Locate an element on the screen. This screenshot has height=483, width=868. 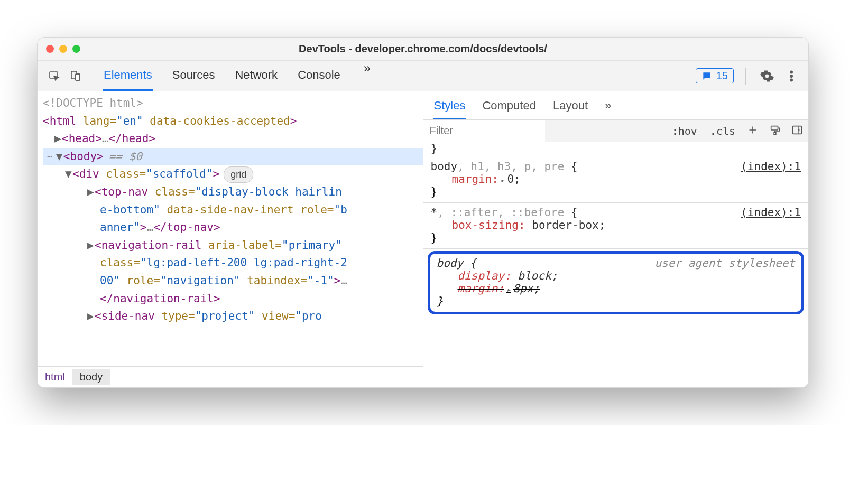
breadcrumb: html body is located at coordinates (230, 377).